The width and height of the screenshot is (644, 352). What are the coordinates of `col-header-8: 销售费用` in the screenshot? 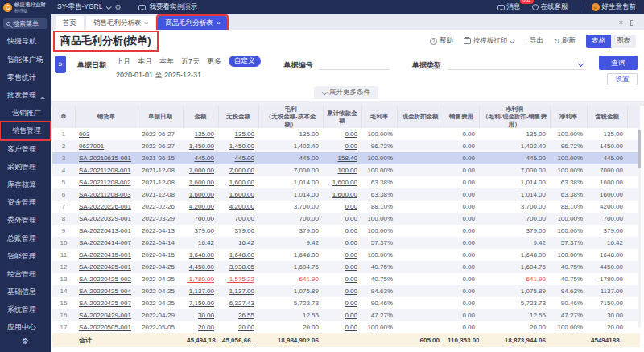 It's located at (461, 117).